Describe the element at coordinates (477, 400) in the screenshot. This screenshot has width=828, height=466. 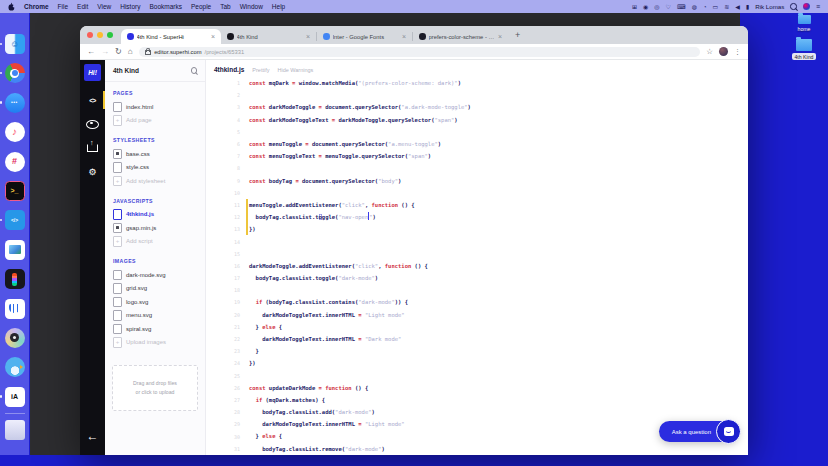
I see `code-line-27: 27 if (mqDark.matches) {` at that location.